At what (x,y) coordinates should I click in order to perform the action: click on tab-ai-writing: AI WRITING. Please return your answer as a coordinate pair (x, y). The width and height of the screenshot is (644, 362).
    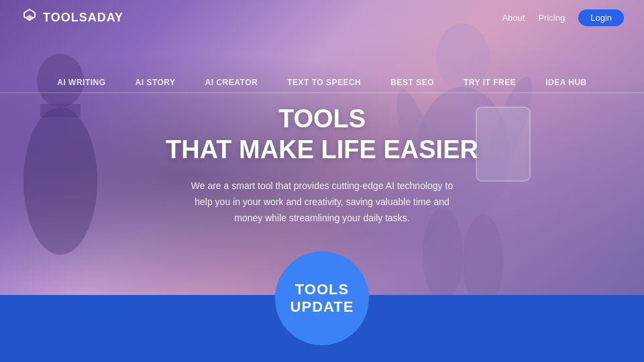
    Looking at the image, I should click on (81, 82).